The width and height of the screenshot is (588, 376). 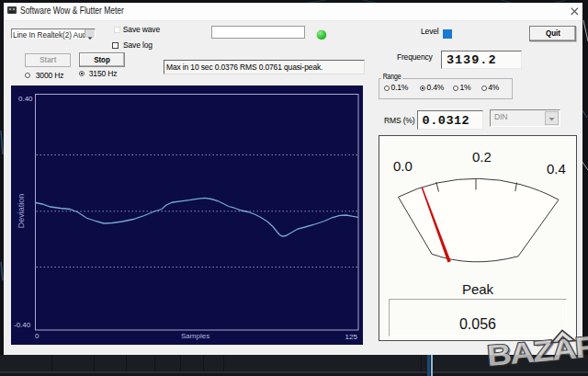 What do you see at coordinates (37, 336) in the screenshot?
I see `svg-text: 0` at bounding box center [37, 336].